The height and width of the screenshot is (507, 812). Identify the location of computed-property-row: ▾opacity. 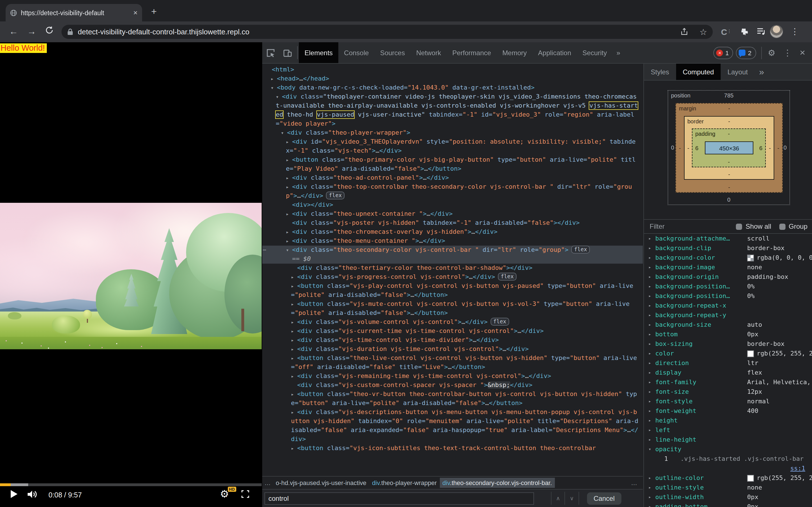
(728, 449).